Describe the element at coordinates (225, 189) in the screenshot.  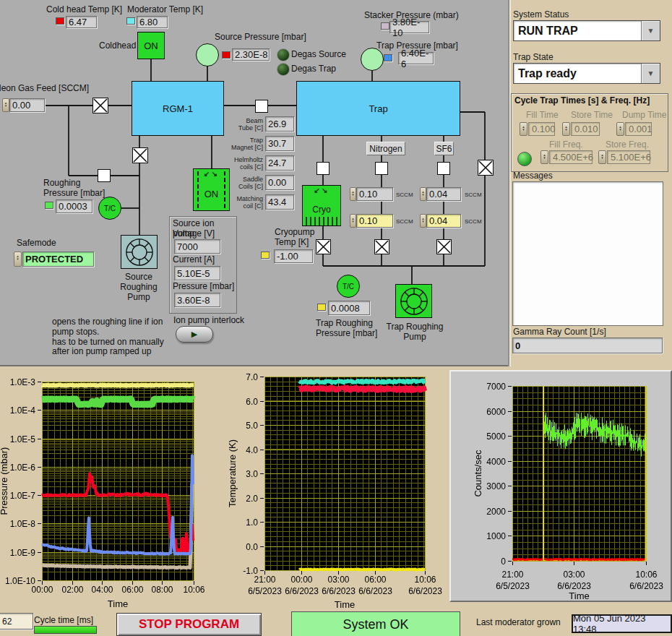
I see `ion-pump-dash-right` at that location.